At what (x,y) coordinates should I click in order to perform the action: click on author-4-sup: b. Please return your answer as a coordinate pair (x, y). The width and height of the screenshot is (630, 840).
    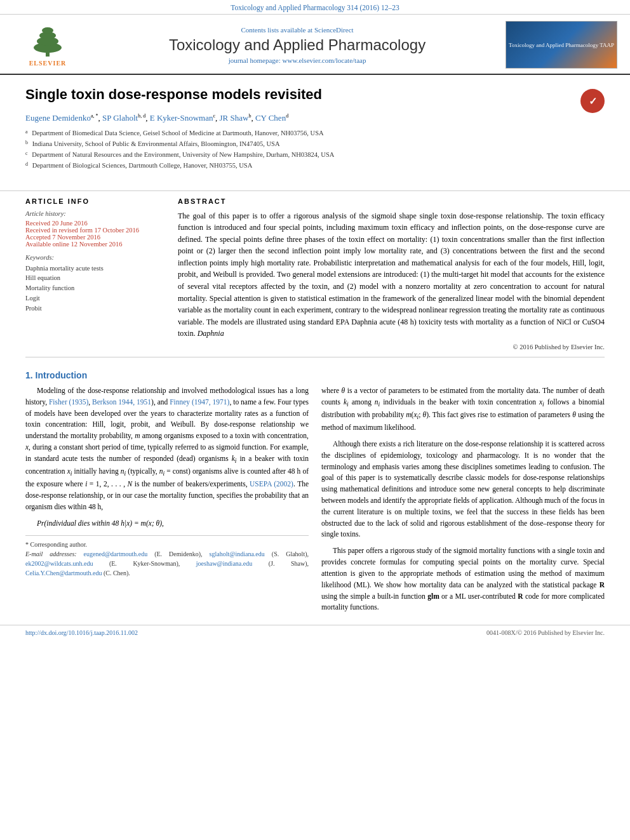
    Looking at the image, I should click on (250, 116).